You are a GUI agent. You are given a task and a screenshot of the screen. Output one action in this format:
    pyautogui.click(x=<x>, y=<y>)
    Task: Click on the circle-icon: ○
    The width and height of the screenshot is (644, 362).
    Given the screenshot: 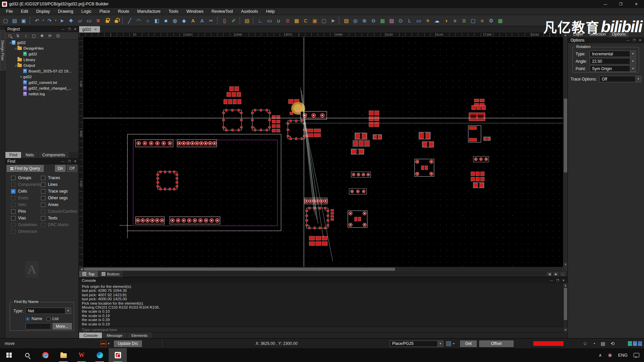 What is the action you would take?
    pyautogui.click(x=148, y=20)
    